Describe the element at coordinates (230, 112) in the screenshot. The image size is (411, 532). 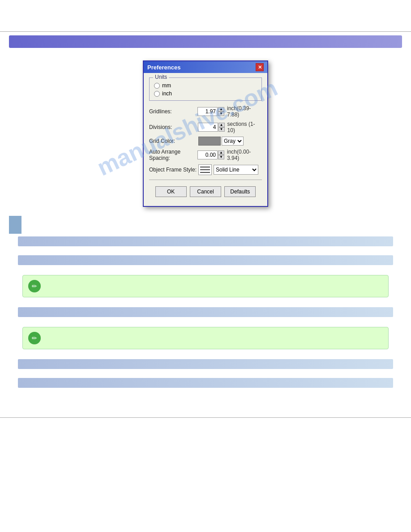
I see `gridlines-input-group: ▲ ▼ inch(0.39-7.88)` at that location.